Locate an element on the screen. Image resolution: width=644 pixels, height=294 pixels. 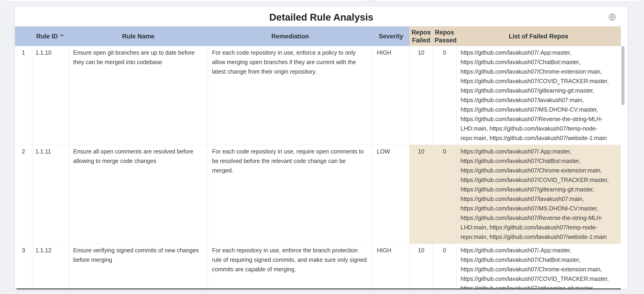
header-failed-repos: List of Failed Repos is located at coordinates (538, 36).